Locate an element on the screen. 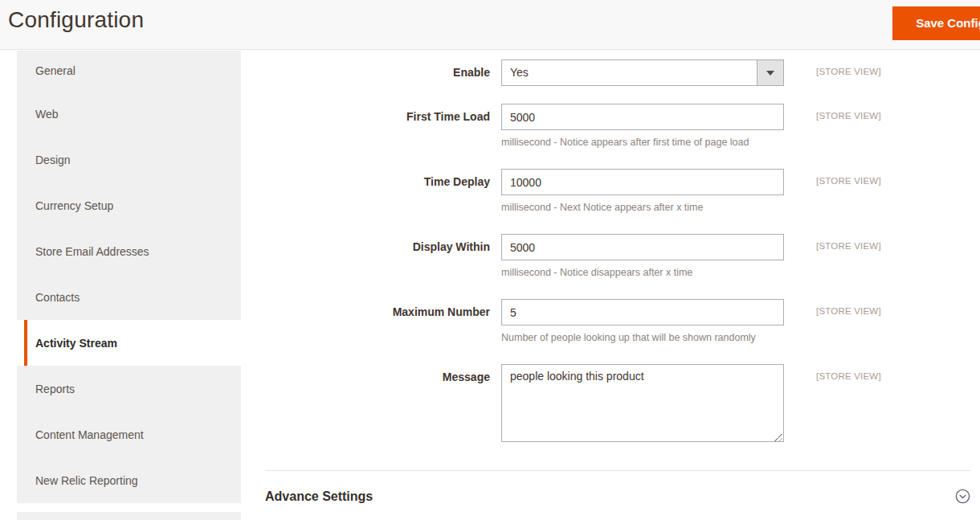  maximum-number-input is located at coordinates (643, 312).